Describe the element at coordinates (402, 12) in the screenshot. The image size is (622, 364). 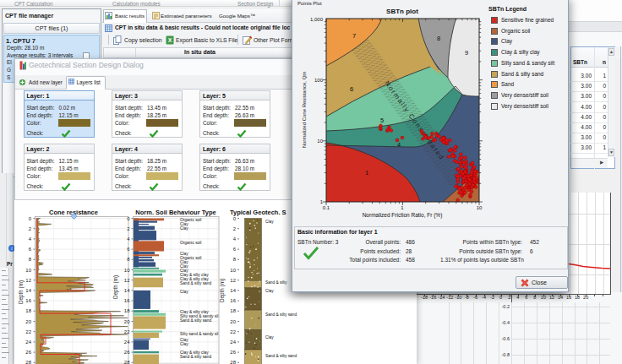
I see `svg-text: SBTn plot` at that location.